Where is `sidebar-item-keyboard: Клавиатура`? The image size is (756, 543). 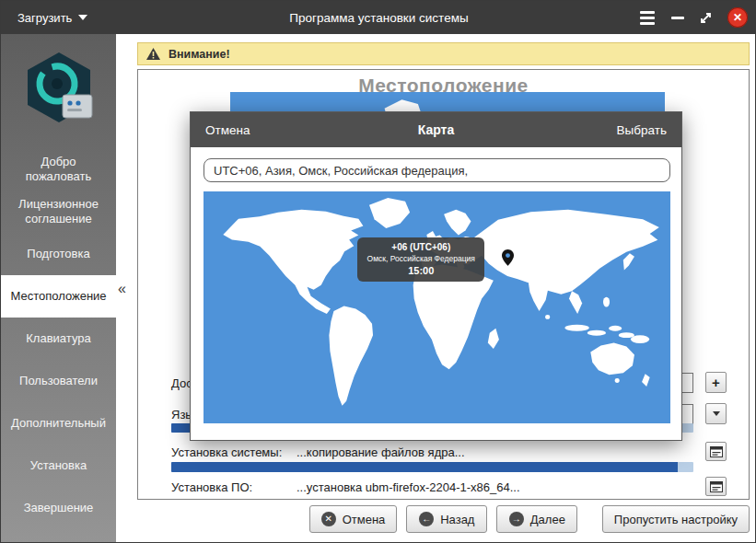 sidebar-item-keyboard: Клавиатура is located at coordinates (59, 339).